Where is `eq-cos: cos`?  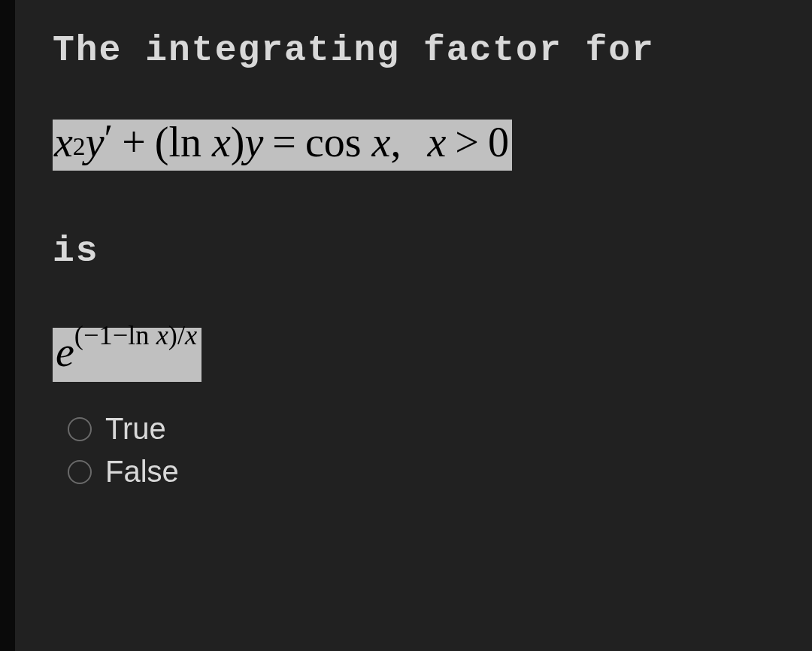
eq-cos: cos is located at coordinates (334, 142).